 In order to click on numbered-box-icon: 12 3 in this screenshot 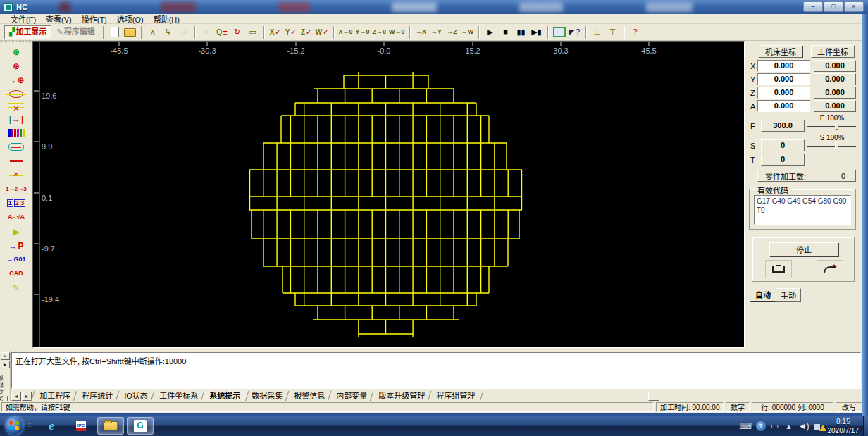, I will do `click(16, 203)`.